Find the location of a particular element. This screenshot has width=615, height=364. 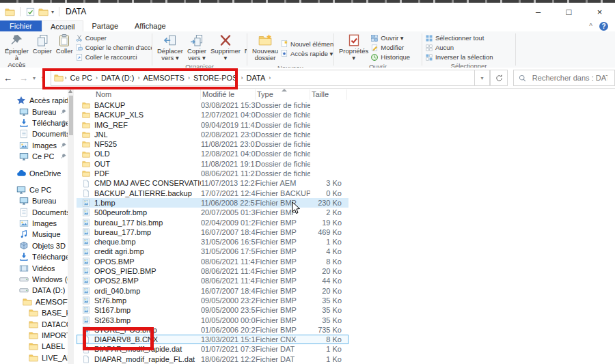

qat-caret-icon: ▾ is located at coordinates (53, 12).